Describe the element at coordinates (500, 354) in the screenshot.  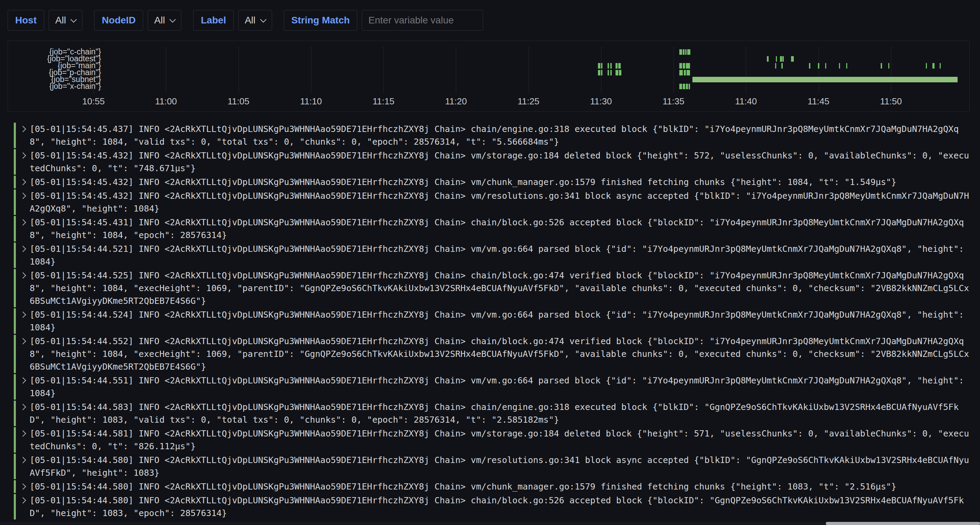
I see `log-line-text: [05-01|15:54:44.552] INFO <2AcRkXTLLtQjv…` at that location.